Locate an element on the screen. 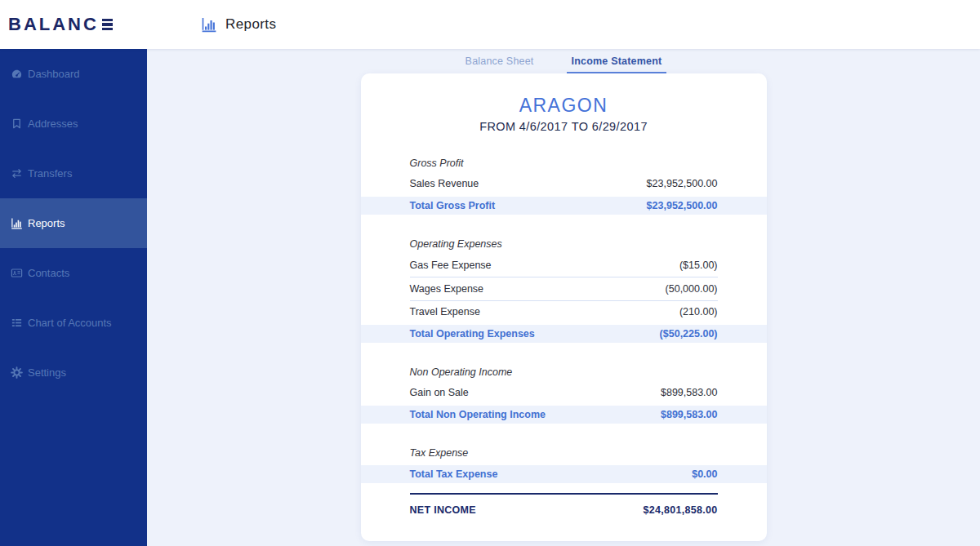  total-label: Total Gross Profit is located at coordinates (452, 206).